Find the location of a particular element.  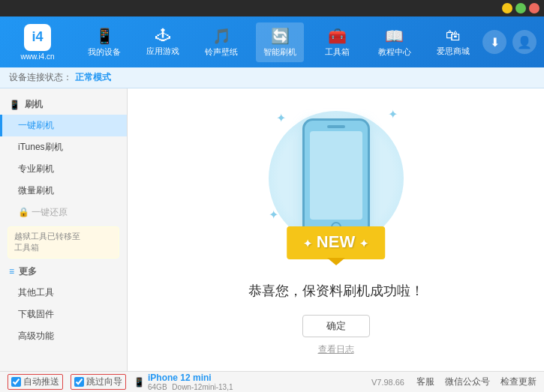

nav-my-device: 📱 我的设备 is located at coordinates (104, 42).